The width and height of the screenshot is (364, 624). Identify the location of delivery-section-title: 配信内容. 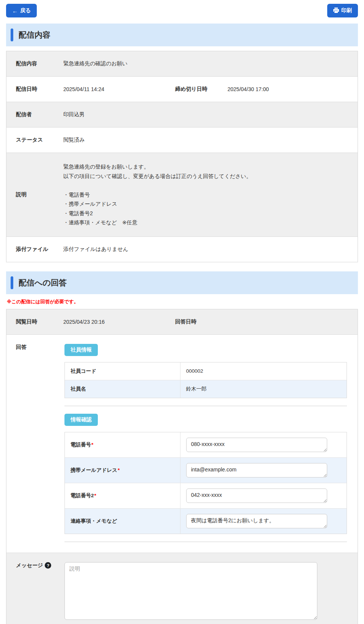
(35, 35).